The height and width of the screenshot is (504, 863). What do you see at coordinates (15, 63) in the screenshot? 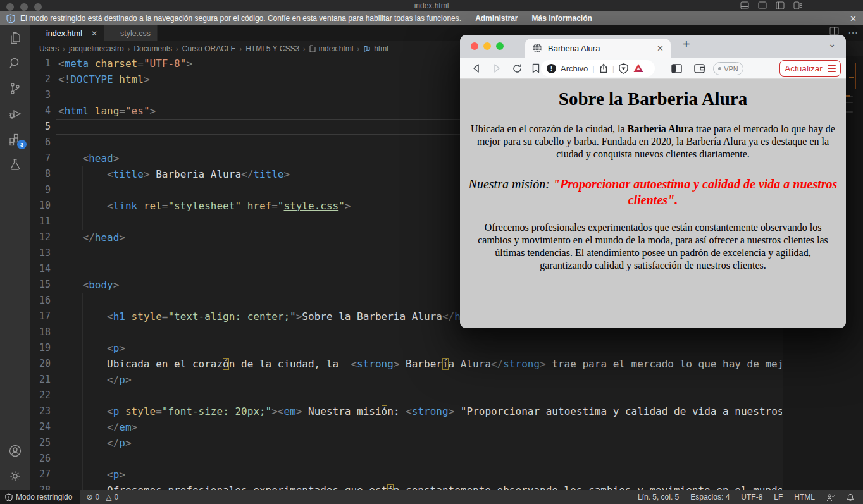
I see `sidebar-item-search` at bounding box center [15, 63].